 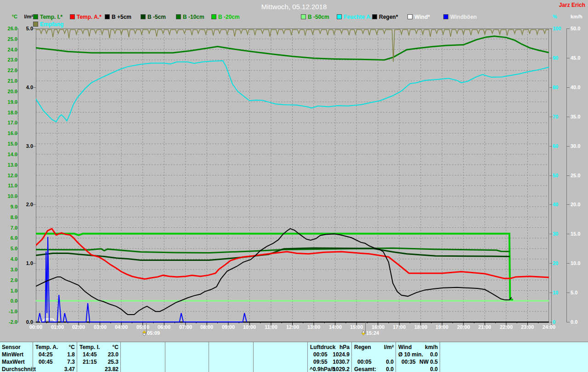 What do you see at coordinates (365, 362) in the screenshot?
I see `stats-cell: 00:05` at bounding box center [365, 362].